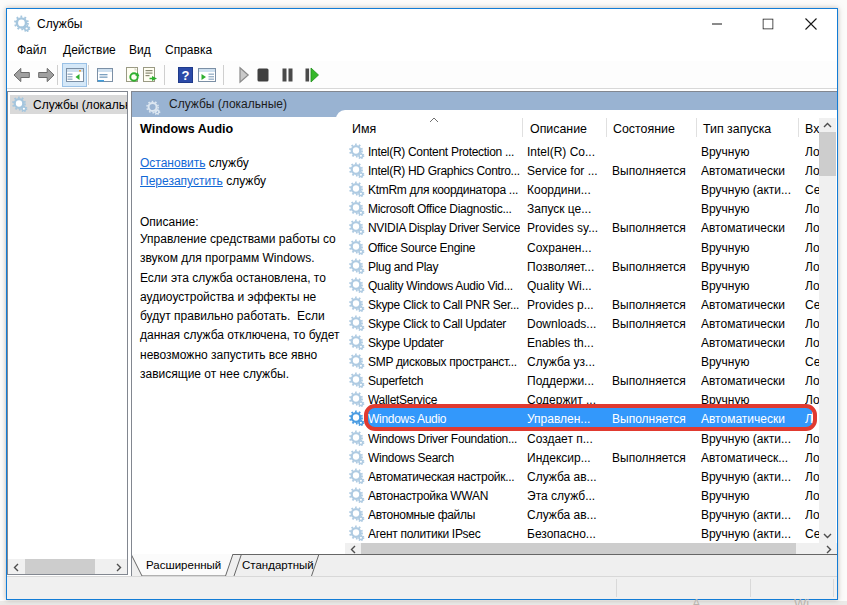 The image size is (847, 605). What do you see at coordinates (278, 565) in the screenshot?
I see `svg-text: Стандартный` at bounding box center [278, 565].